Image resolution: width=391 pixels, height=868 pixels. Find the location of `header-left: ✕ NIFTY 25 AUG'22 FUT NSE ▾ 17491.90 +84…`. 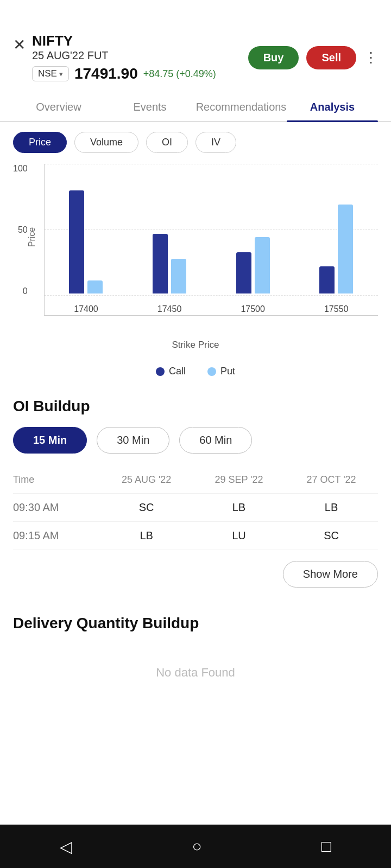

header-left: ✕ NIFTY 25 AUG'22 FUT NSE ▾ 17491.90 +84… is located at coordinates (115, 58).